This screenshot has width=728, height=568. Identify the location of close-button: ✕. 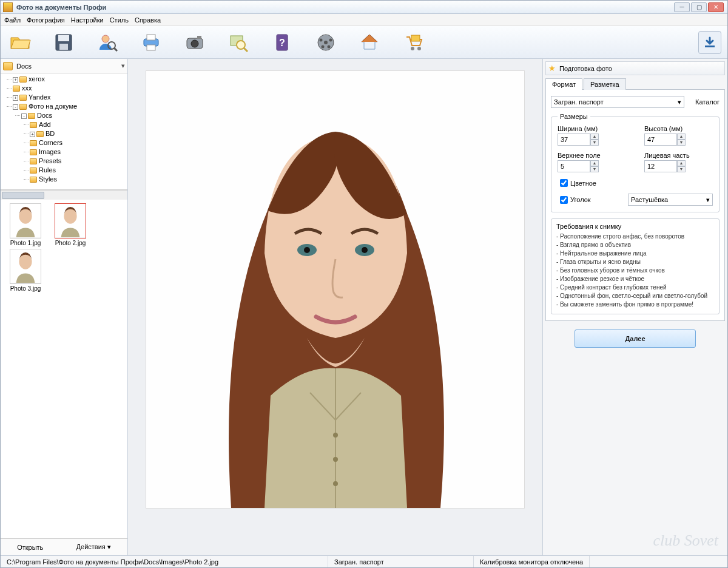
(716, 7).